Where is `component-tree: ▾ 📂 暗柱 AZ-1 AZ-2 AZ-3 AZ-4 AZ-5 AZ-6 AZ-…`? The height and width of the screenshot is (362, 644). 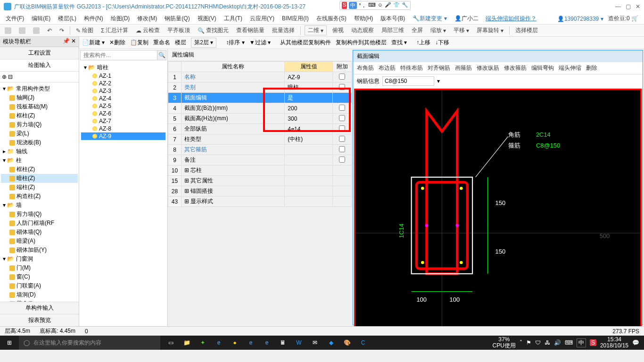
component-tree: ▾ 📂 暗柱 AZ-1 AZ-2 AZ-3 AZ-4 AZ-5 AZ-6 AZ-… is located at coordinates (124, 194).